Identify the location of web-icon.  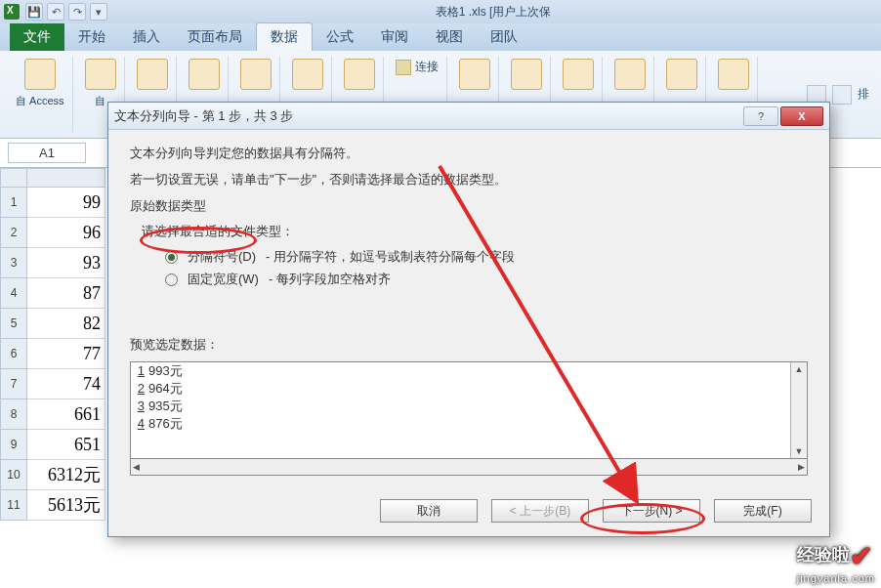
(101, 74).